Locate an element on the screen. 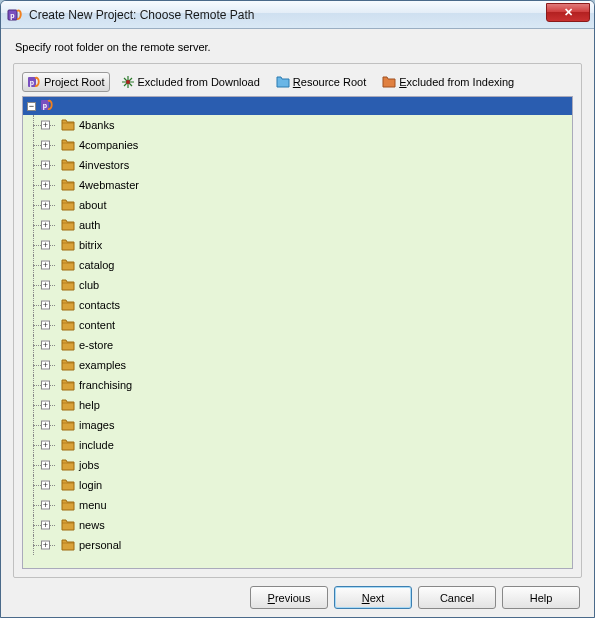 The image size is (595, 618). tree-row: + e-store is located at coordinates (298, 345).